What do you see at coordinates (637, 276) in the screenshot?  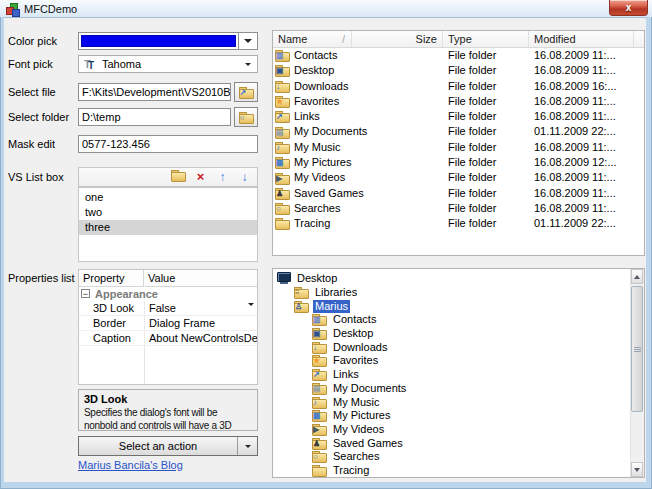 I see `scroll-up-button` at bounding box center [637, 276].